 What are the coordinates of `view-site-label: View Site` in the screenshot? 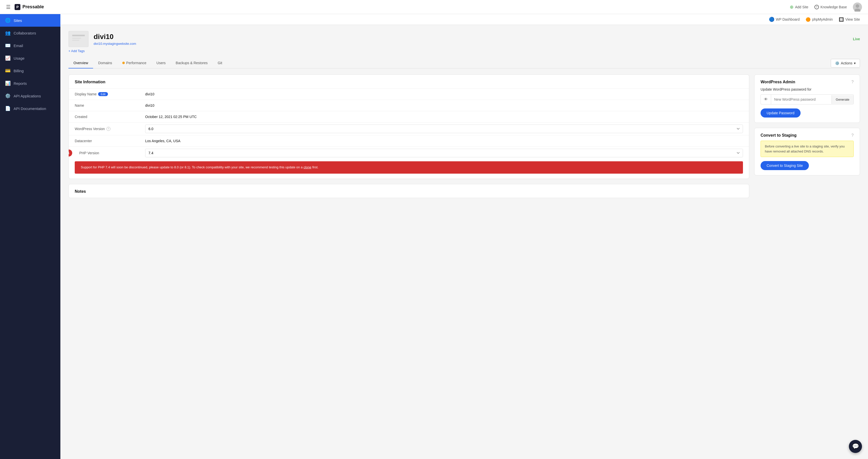 It's located at (852, 20).